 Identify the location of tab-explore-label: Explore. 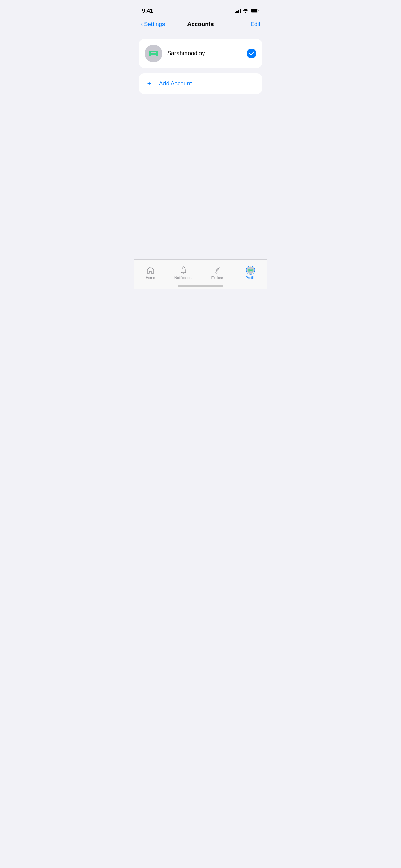
(217, 278).